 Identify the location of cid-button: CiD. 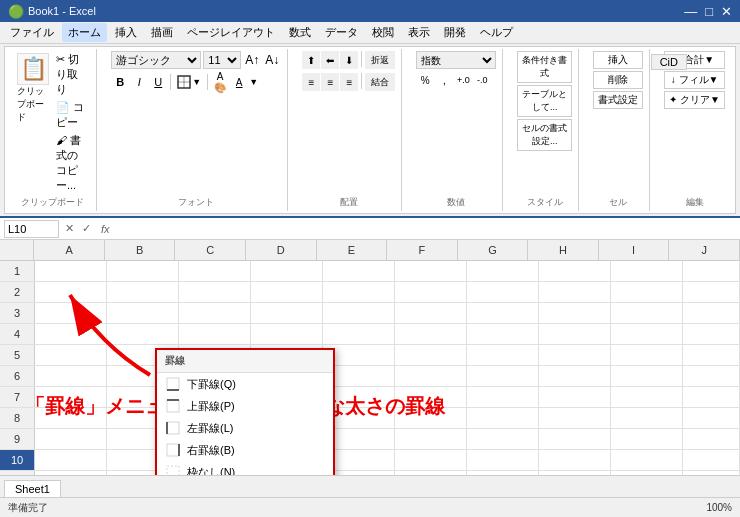
(669, 62).